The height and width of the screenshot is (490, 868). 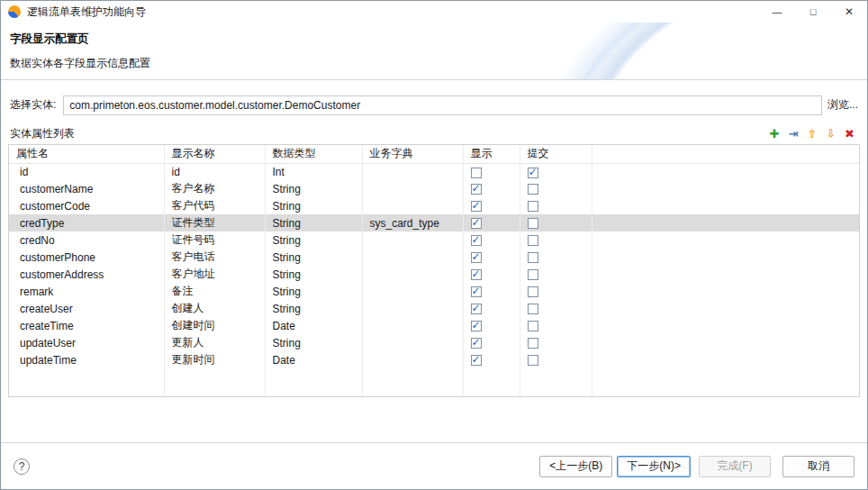 I want to click on col-filler, so click(x=726, y=154).